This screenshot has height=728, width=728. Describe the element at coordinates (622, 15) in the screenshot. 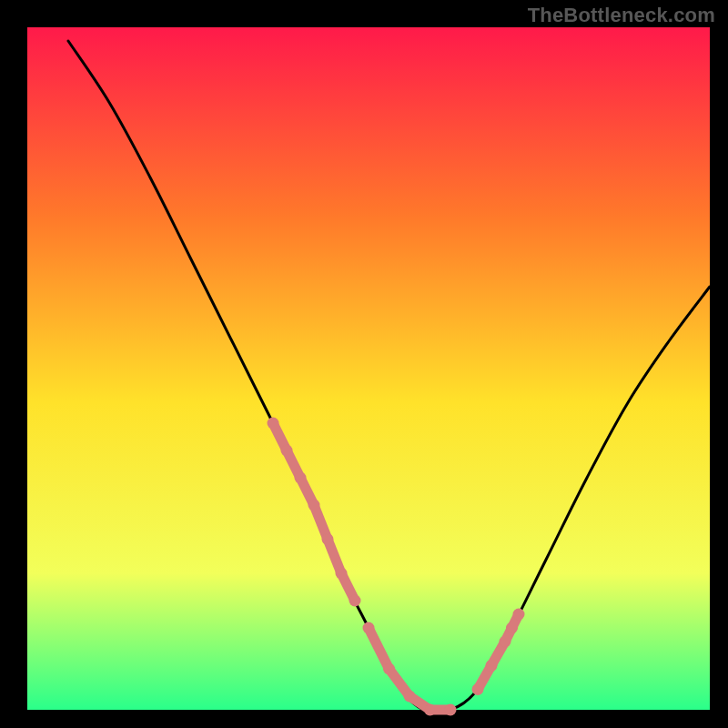

I see `watermark-text: TheBottleneck.com` at that location.